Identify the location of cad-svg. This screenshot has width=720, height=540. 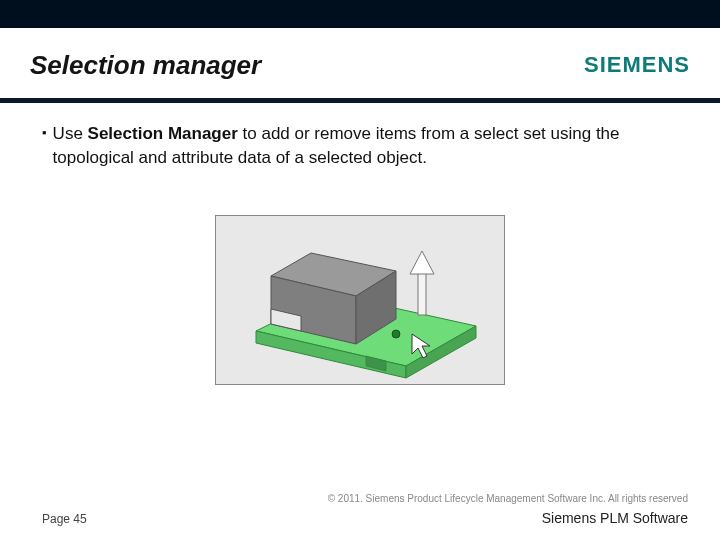
(360, 300).